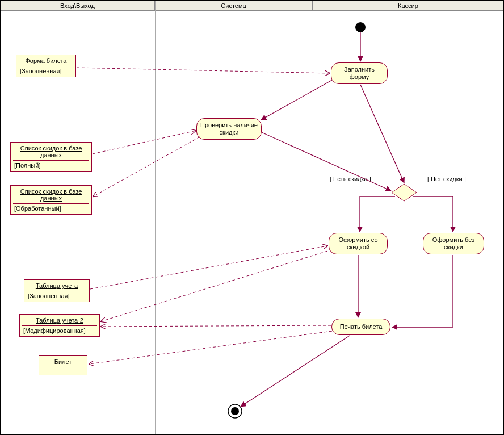  Describe the element at coordinates (51, 195) in the screenshot. I see `obj-discount-list-processed-name: Список скидок в базе данных` at that location.